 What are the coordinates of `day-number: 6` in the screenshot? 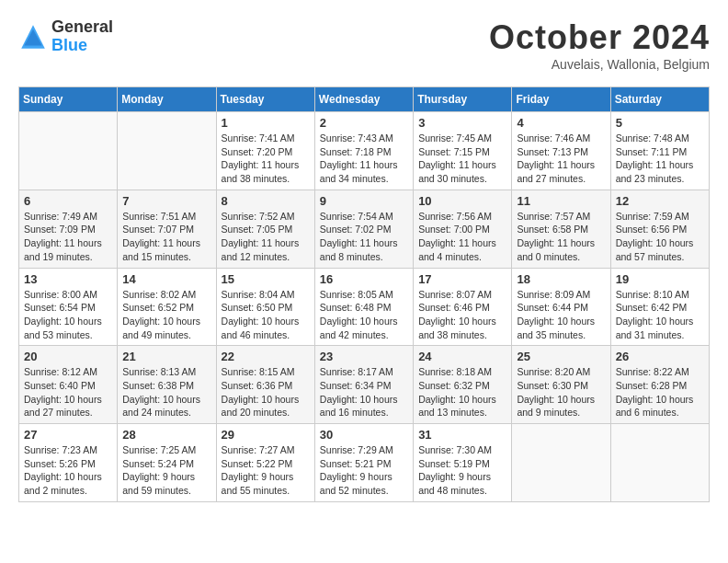 It's located at (68, 201).